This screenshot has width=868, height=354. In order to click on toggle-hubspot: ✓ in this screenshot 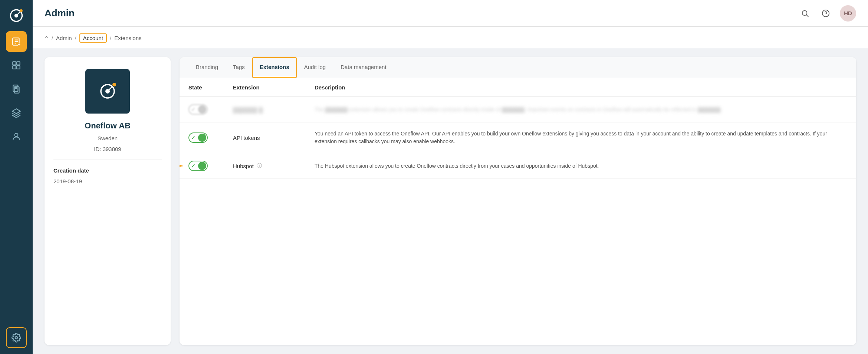, I will do `click(211, 166)`.